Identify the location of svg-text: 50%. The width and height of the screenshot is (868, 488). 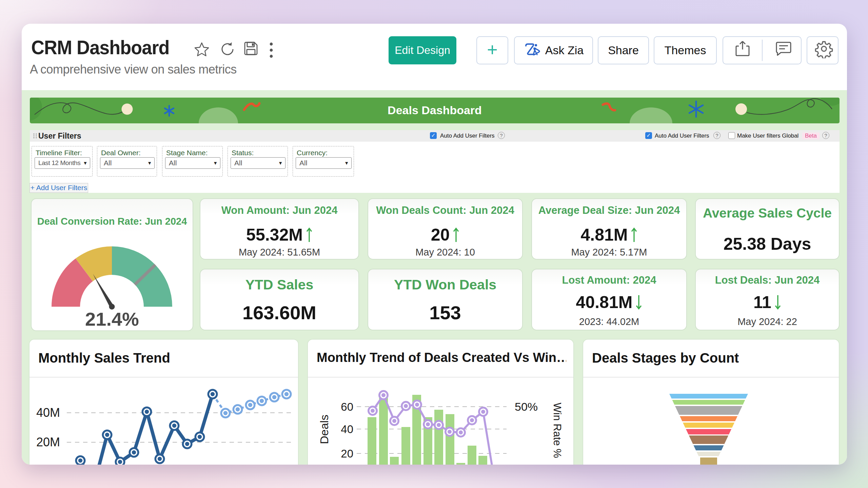
(526, 407).